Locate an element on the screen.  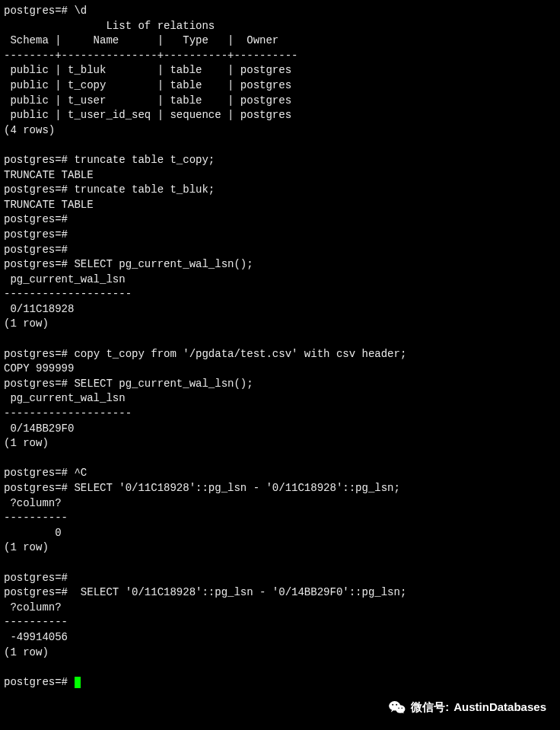
wechat-icon is located at coordinates (397, 707).